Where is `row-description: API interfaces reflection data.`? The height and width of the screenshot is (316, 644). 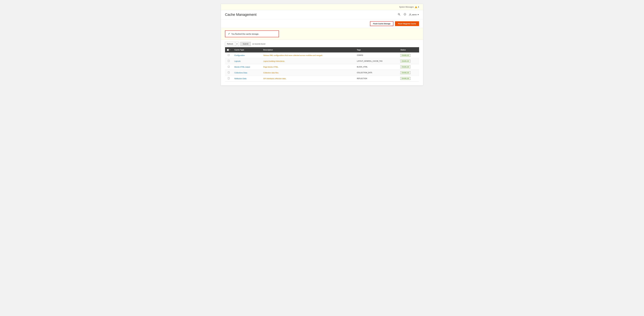
row-description: API interfaces reflection data. is located at coordinates (308, 79).